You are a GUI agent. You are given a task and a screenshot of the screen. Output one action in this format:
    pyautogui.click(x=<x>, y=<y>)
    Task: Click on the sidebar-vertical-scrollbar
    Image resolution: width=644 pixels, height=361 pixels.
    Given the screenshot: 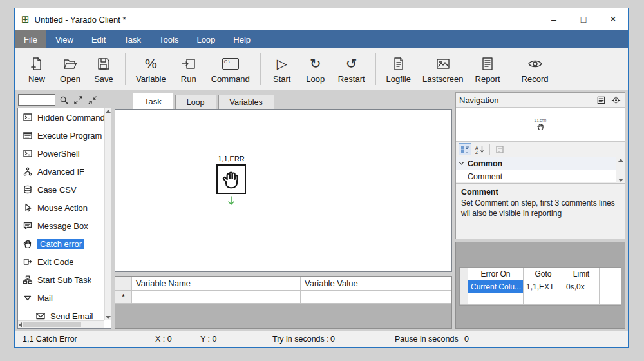 What is the action you would take?
    pyautogui.click(x=108, y=214)
    